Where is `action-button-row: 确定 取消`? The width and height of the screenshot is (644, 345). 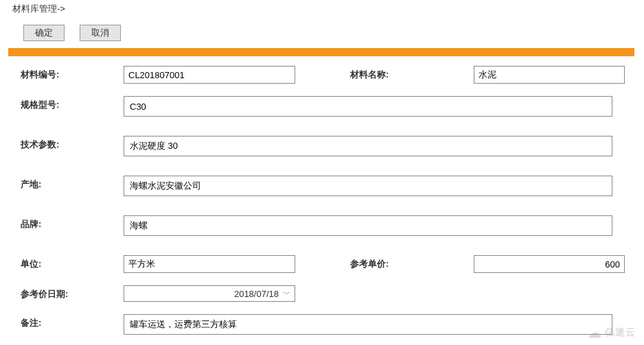 action-button-row: 确定 取消 is located at coordinates (322, 33).